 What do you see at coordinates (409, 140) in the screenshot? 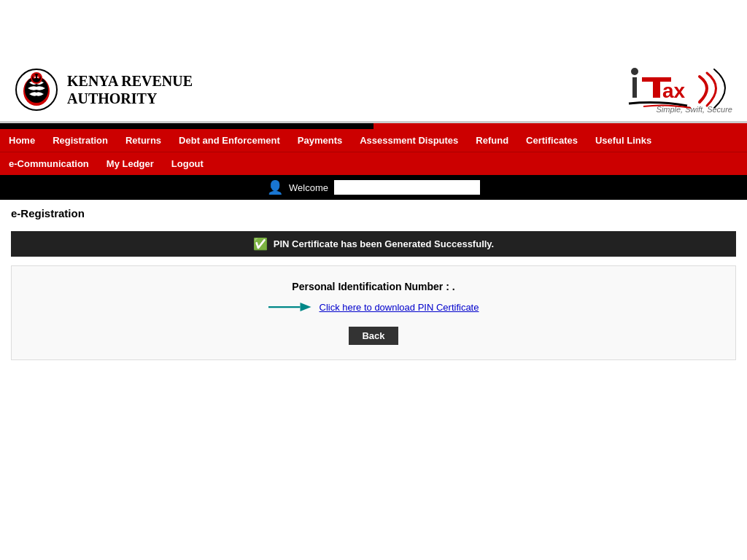
I see `nav-assessment-disputes: Assessment Disputes` at bounding box center [409, 140].